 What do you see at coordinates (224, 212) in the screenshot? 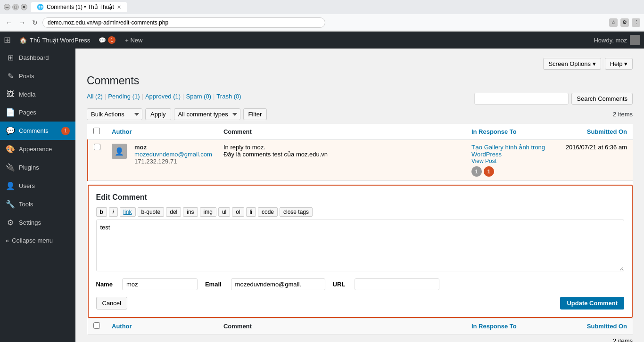
I see `editor-btn-ul: ul` at bounding box center [224, 212].